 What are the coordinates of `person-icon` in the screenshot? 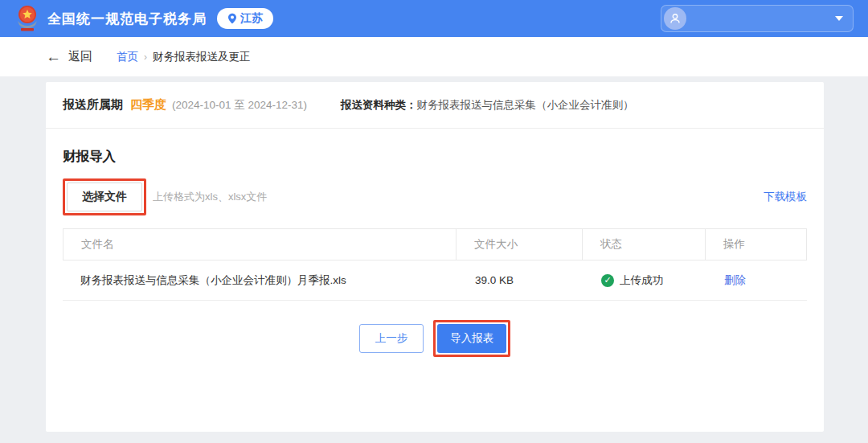 It's located at (675, 18).